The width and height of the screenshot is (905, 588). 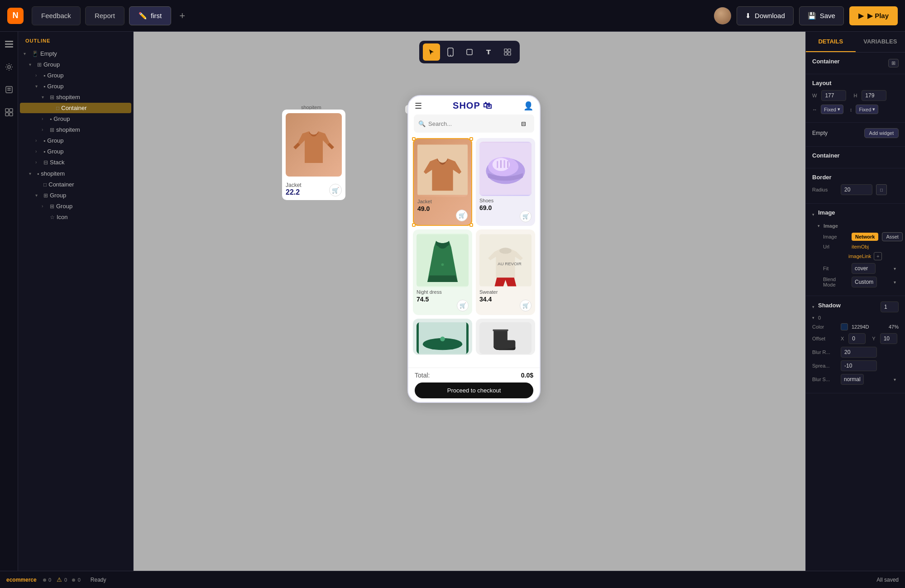 I want to click on product-dress-cart-button: 🛒, so click(x=463, y=306).